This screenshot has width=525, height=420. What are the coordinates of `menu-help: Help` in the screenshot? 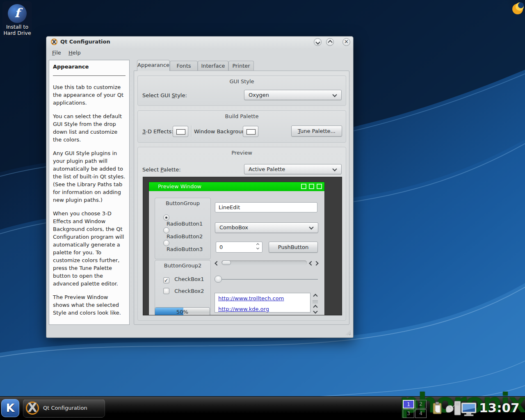 It's located at (75, 52).